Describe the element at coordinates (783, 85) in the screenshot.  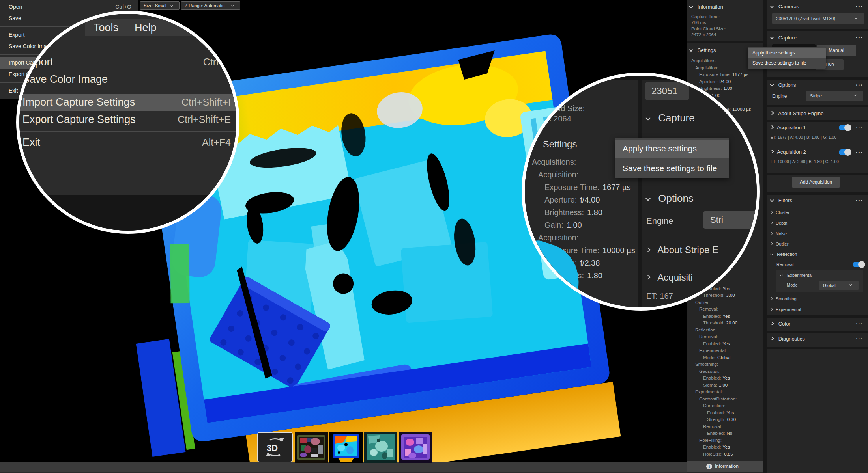
I see `options-panel-header: Options` at that location.